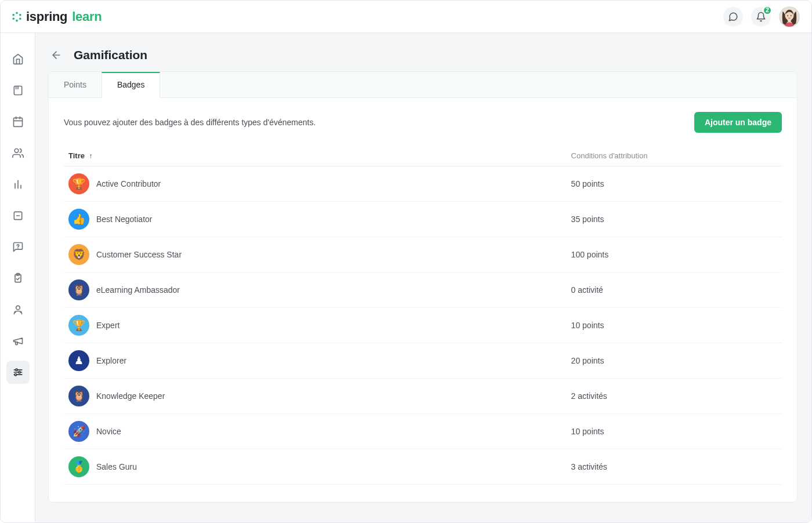  I want to click on logo-text-ispring: ispring, so click(46, 17).